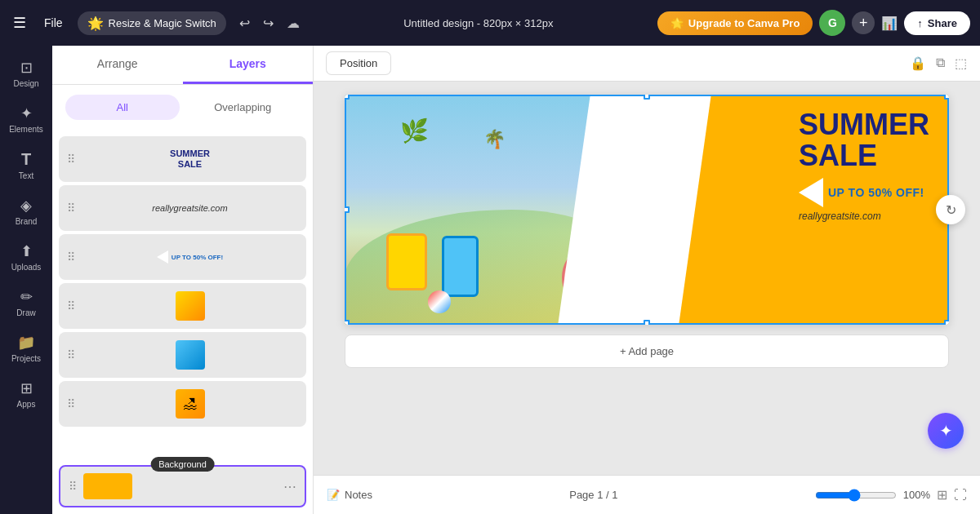 The height and width of the screenshot is (514, 980). I want to click on brand-icon: ◈, so click(26, 206).